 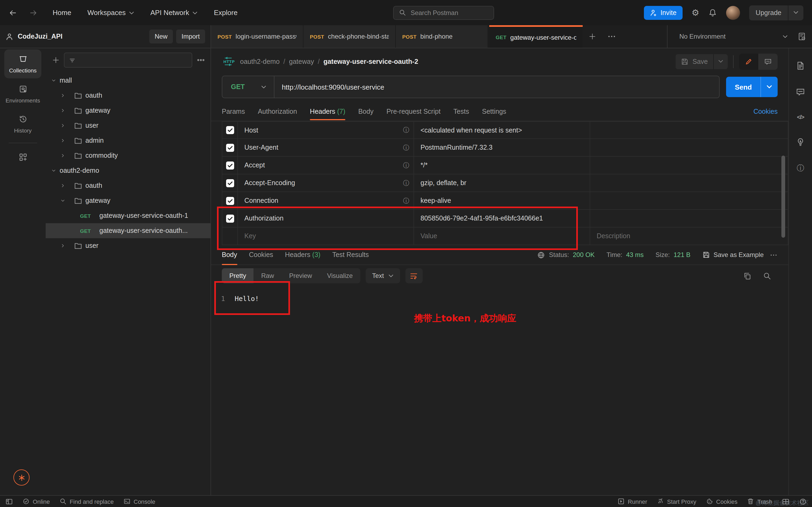 What do you see at coordinates (13, 13) in the screenshot?
I see `back-arrow-icon` at bounding box center [13, 13].